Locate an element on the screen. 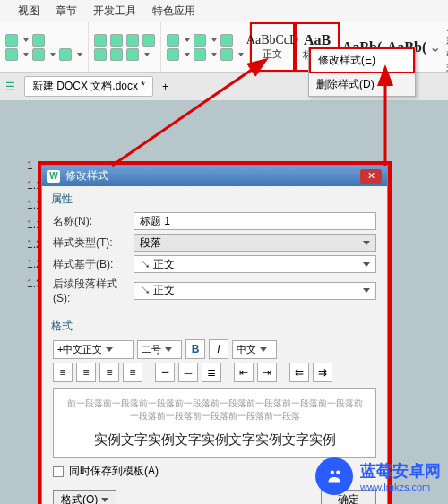 The height and width of the screenshot is (504, 448). clipboard-group is located at coordinates (45, 47).